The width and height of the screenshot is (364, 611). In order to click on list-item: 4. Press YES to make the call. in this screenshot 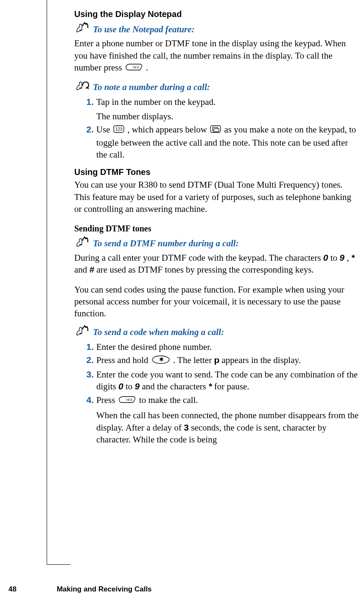, I will do `click(217, 420)`.